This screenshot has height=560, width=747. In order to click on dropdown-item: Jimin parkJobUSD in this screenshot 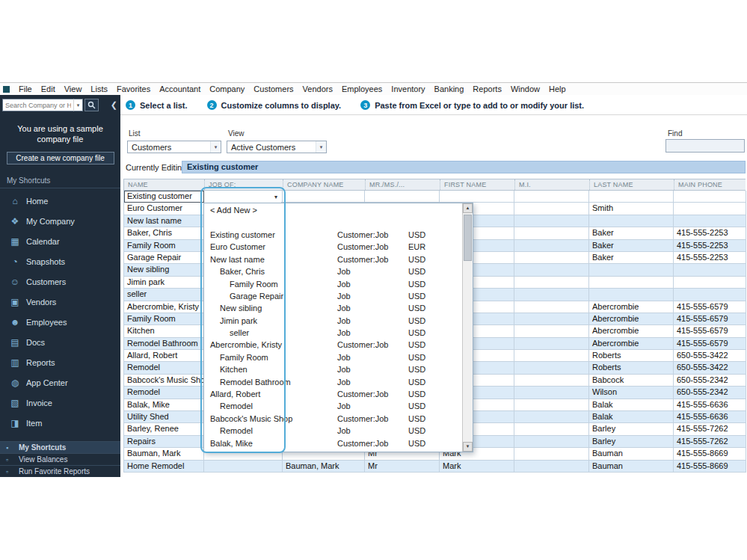, I will do `click(333, 321)`.